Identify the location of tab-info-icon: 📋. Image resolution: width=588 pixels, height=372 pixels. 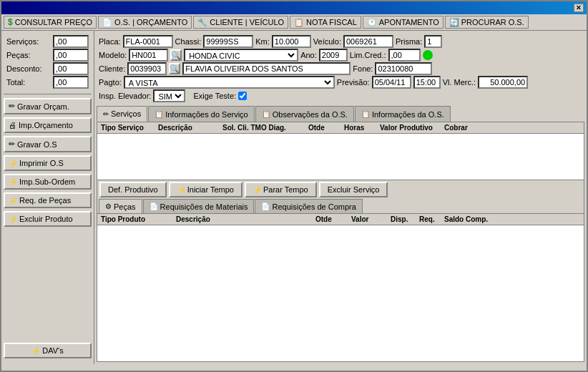
(159, 114).